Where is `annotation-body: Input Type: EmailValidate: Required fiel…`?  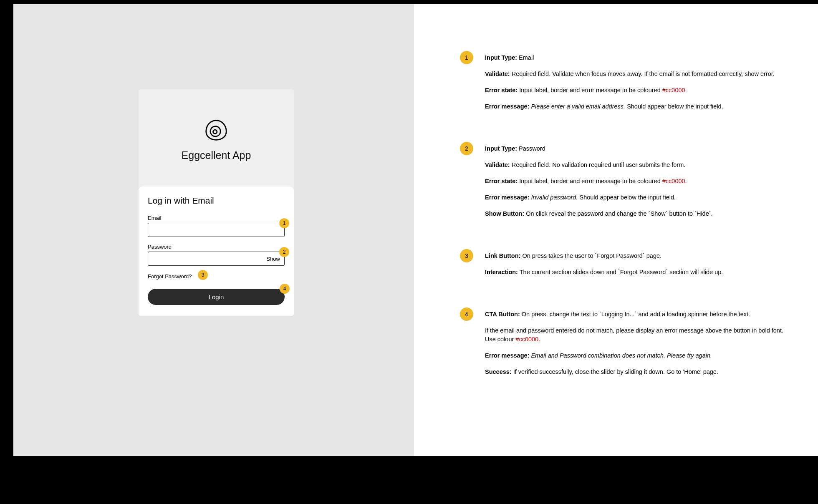 annotation-body: Input Type: EmailValidate: Required fiel… is located at coordinates (639, 85).